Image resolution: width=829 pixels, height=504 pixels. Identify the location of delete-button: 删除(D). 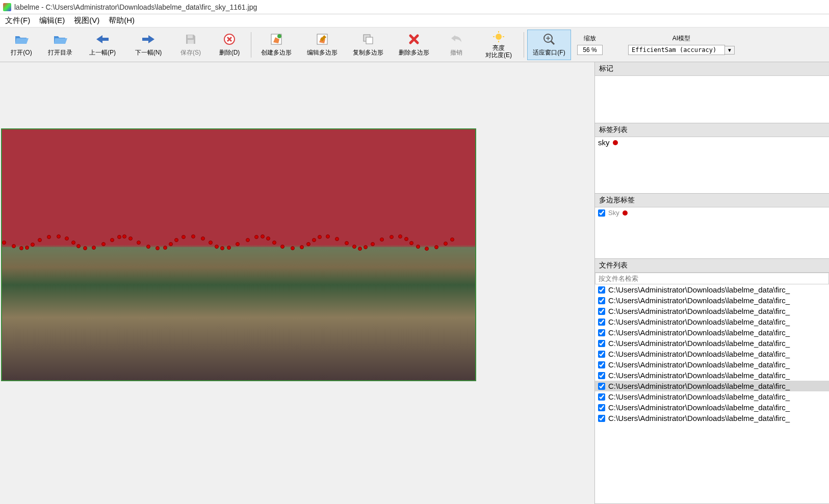
(229, 45).